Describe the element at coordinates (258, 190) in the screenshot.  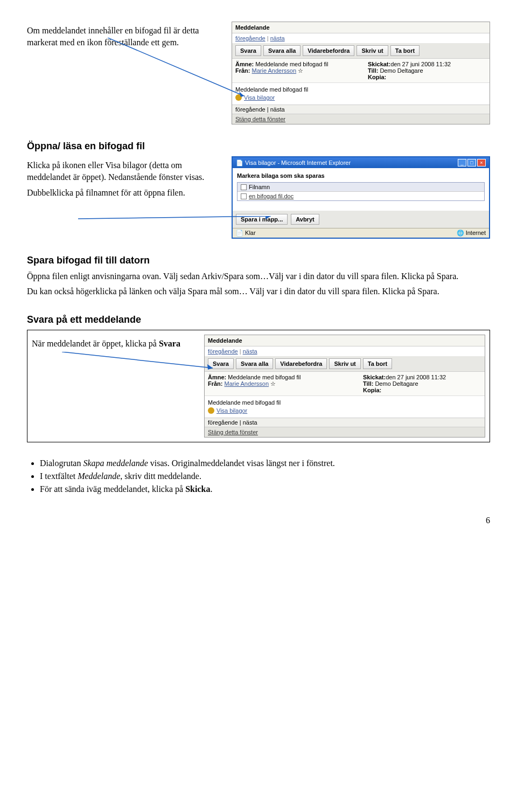
I see `section-open-attachment: Öppna/ läsa en bifogad fil Klicka på iko…` at that location.